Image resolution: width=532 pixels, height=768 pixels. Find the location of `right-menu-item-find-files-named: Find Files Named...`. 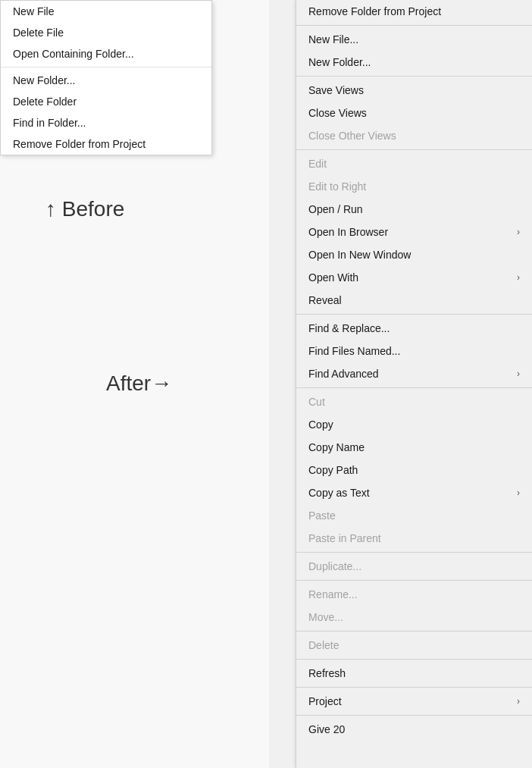

right-menu-item-find-files-named: Find Files Named... is located at coordinates (414, 351).